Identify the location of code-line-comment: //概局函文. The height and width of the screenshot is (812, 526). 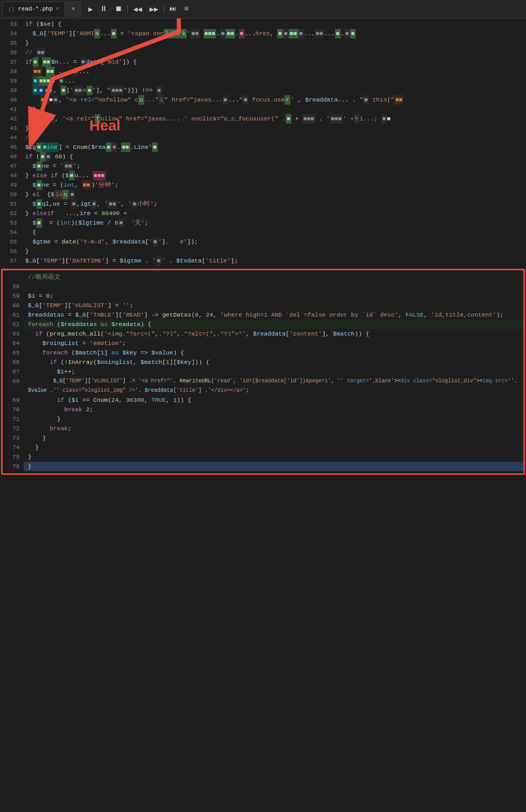
(263, 277).